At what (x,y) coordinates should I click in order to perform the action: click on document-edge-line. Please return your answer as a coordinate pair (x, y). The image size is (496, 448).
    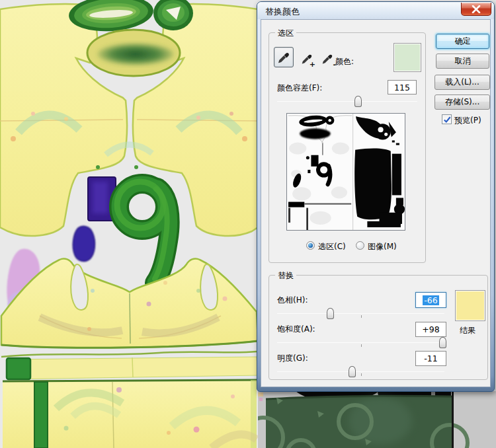
    Looking at the image, I should click on (452, 420).